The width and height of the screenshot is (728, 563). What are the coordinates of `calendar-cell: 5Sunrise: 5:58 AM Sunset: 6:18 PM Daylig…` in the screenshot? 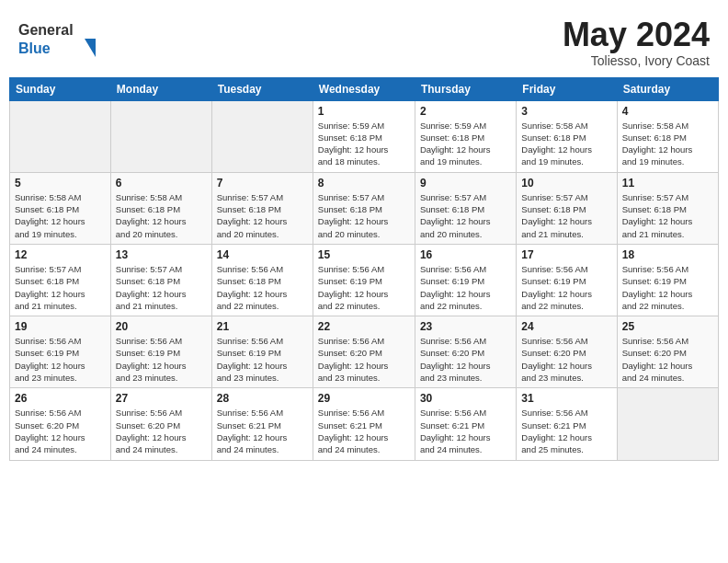 It's located at (61, 208).